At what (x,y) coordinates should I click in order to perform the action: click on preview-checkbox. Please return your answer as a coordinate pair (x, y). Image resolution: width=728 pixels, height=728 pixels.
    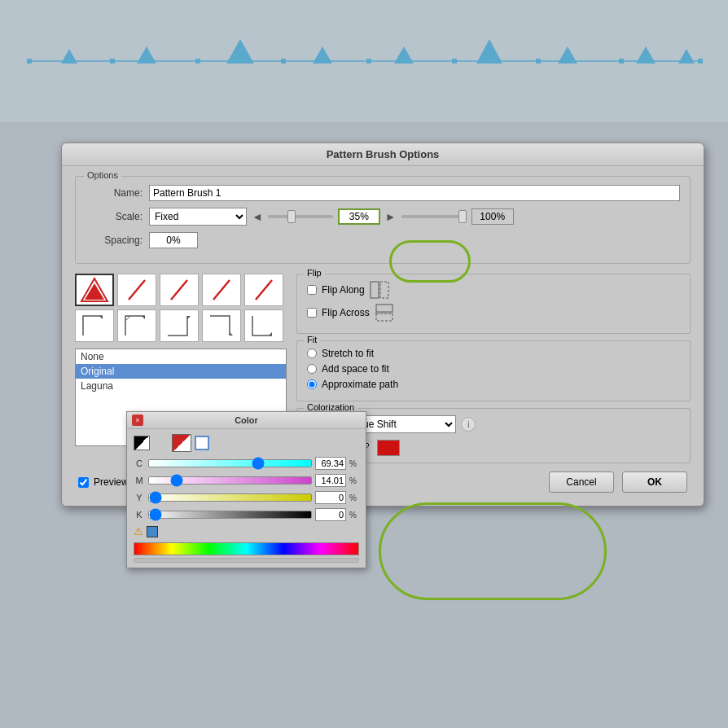
    Looking at the image, I should click on (83, 482).